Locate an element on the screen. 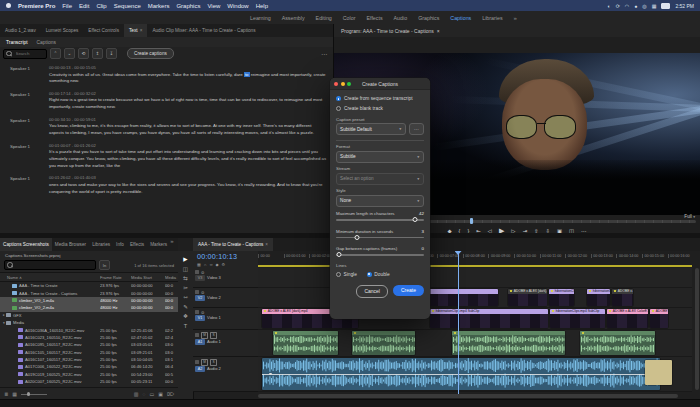 Image resolution: width=700 pixels, height=407 pixels. cancel-button: Cancel is located at coordinates (372, 292).